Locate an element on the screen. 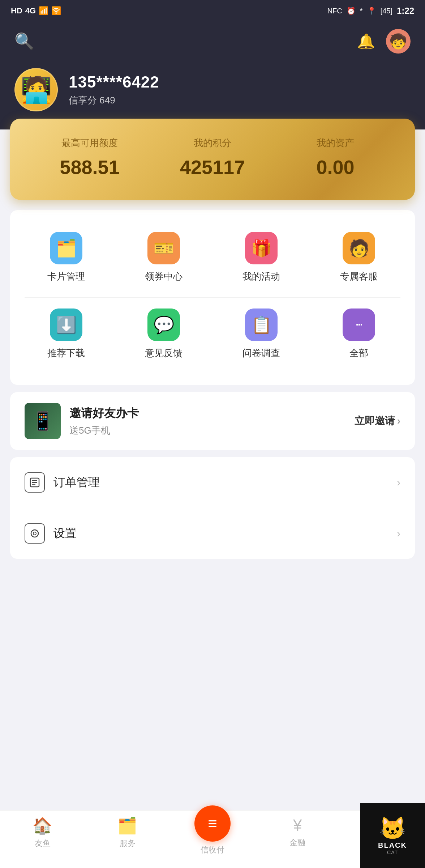  services-nav-icon: 🗂️ is located at coordinates (127, 826).